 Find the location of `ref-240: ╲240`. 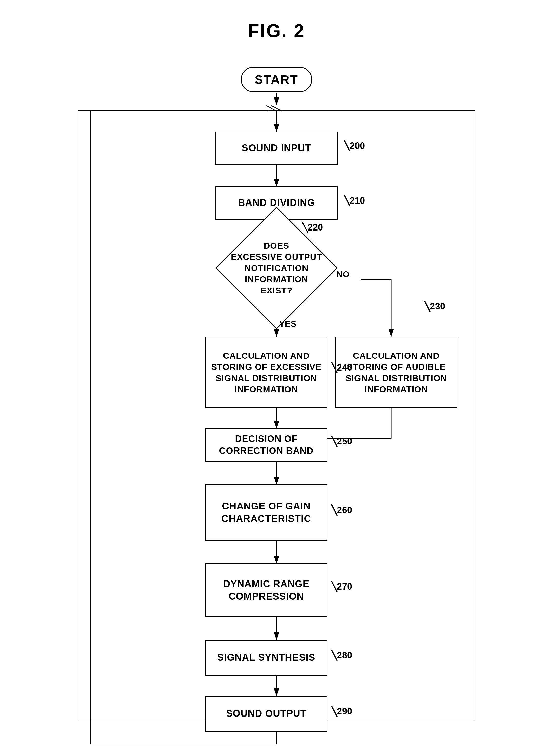

ref-240: ╲240 is located at coordinates (342, 368).